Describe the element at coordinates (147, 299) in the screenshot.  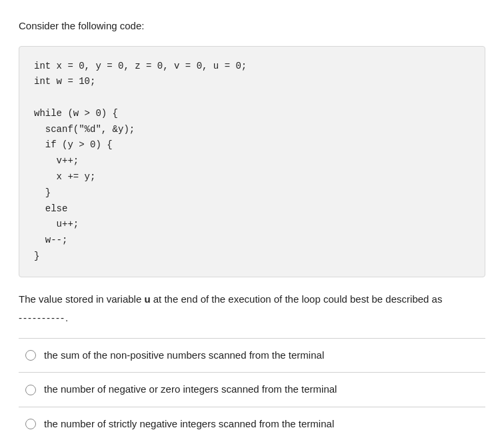
I see `variable-name: u` at that location.